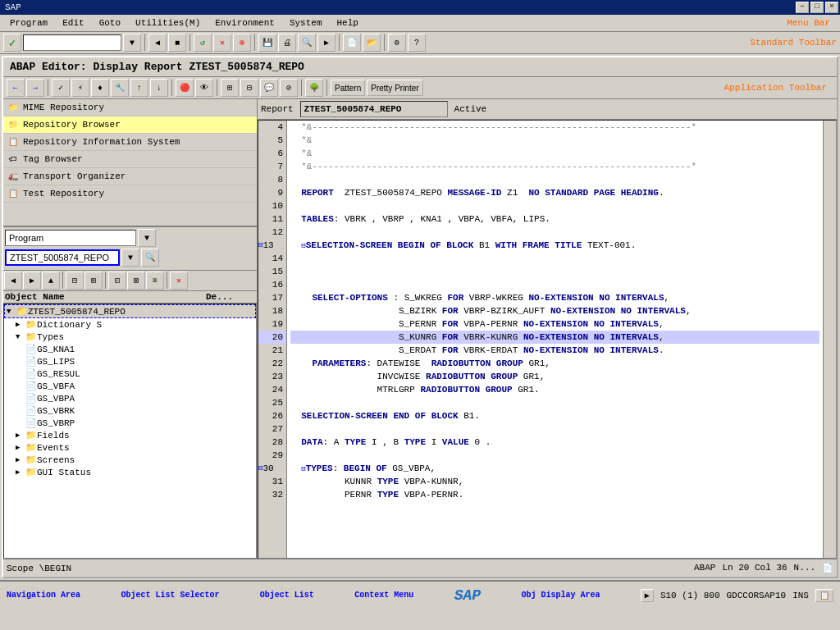  Describe the element at coordinates (824, 596) in the screenshot. I see `extra-icon: 📋` at that location.